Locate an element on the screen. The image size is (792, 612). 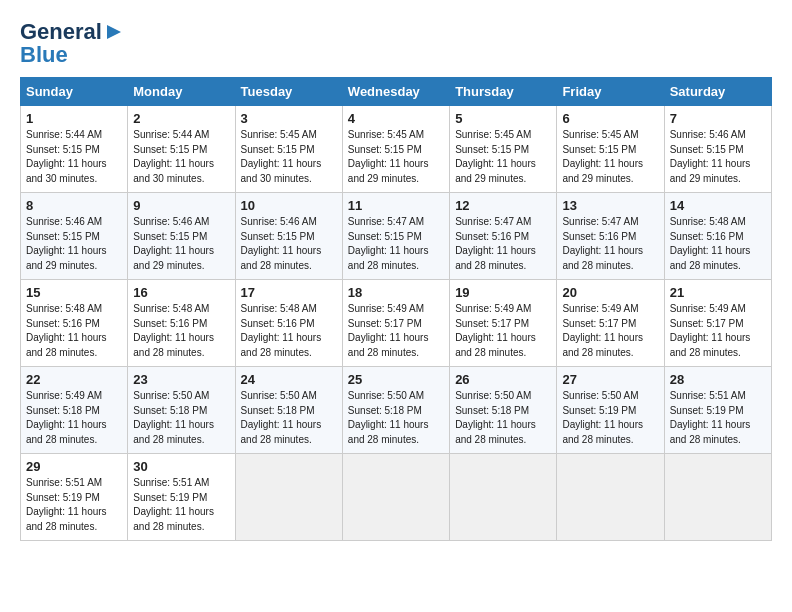
calendar-cell-20: 20Sunrise: 5:49 AM Sunset: 5:17 PM Dayli… is located at coordinates (610, 324).